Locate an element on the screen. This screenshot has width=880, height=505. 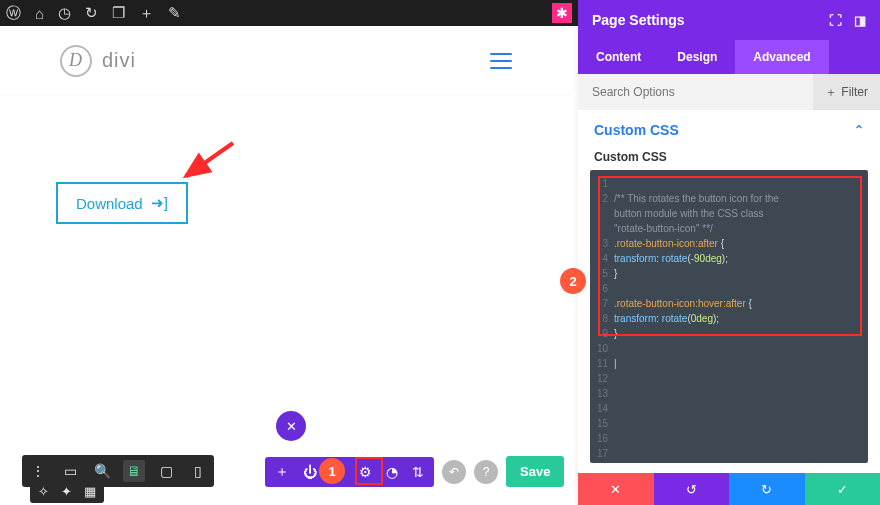
tab-content: Content is located at coordinates (618, 57).